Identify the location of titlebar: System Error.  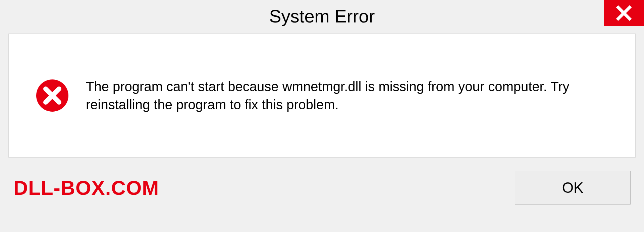
(322, 16).